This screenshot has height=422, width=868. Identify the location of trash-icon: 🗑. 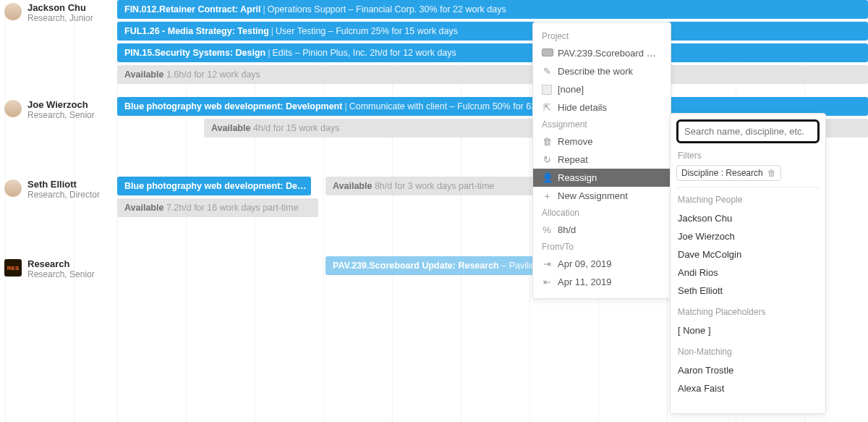
(547, 142).